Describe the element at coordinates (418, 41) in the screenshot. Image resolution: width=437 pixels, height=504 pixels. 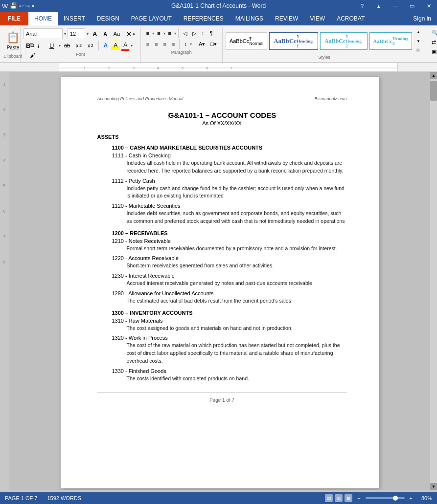
I see `styles-scroll-down: ▼` at that location.